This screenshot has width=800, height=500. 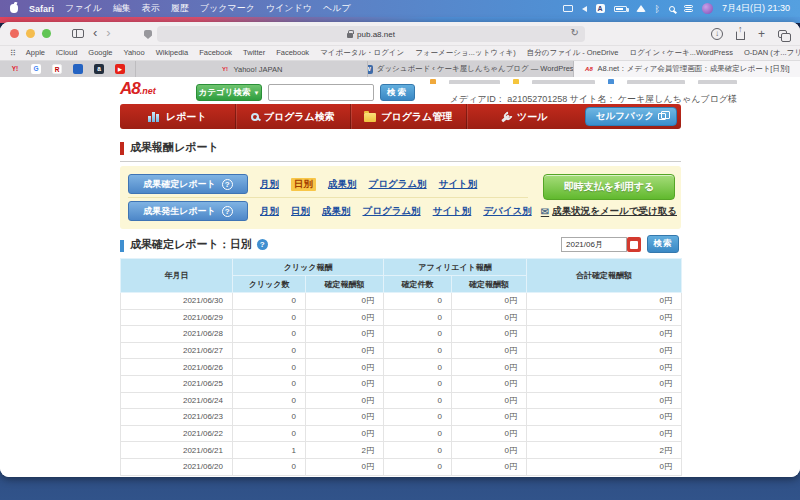 What do you see at coordinates (188, 211) in the screenshot?
I see `generated-report-button: 成果発生レポート` at bounding box center [188, 211].